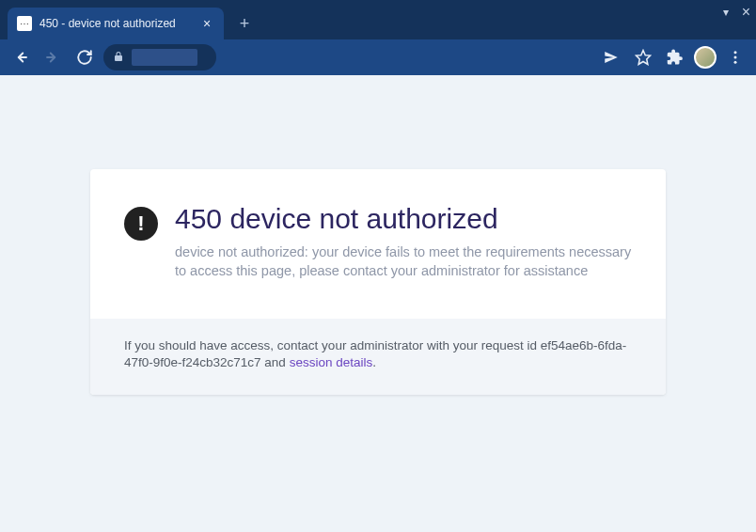 This screenshot has width=756, height=532. Describe the element at coordinates (403, 261) in the screenshot. I see `error-description: device not authorized: your device fails…` at that location.